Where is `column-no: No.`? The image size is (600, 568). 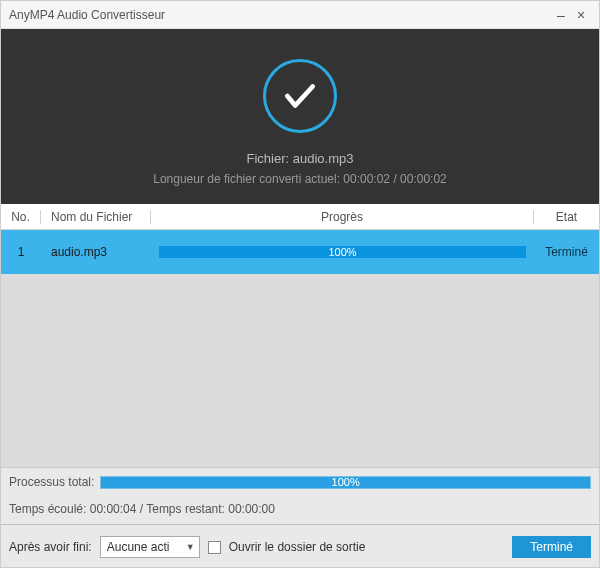 column-no: No. is located at coordinates (21, 217).